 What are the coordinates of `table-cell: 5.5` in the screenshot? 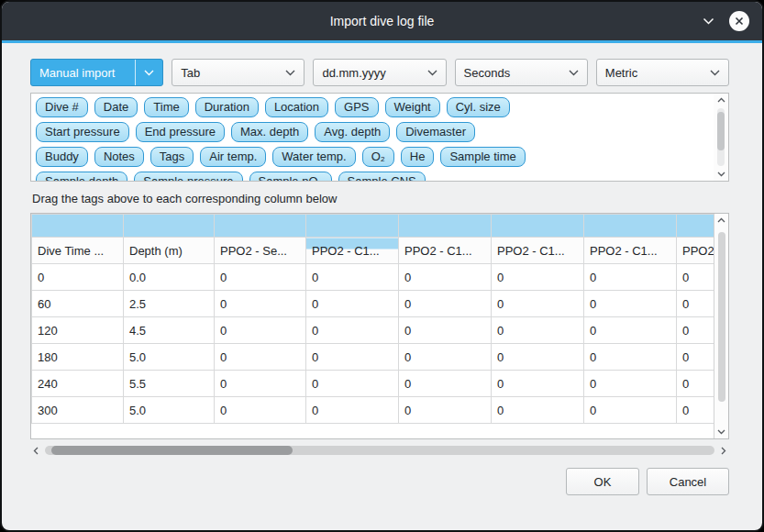 It's located at (169, 383).